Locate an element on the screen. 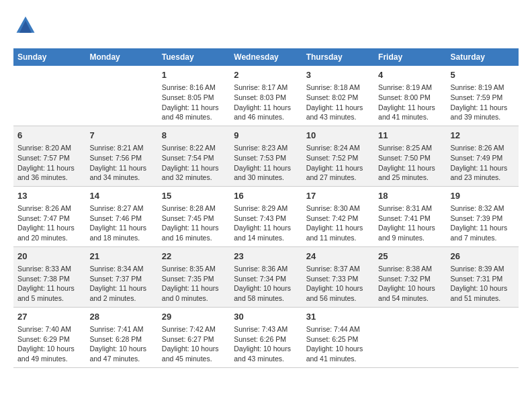  day-number: 4 is located at coordinates (410, 75).